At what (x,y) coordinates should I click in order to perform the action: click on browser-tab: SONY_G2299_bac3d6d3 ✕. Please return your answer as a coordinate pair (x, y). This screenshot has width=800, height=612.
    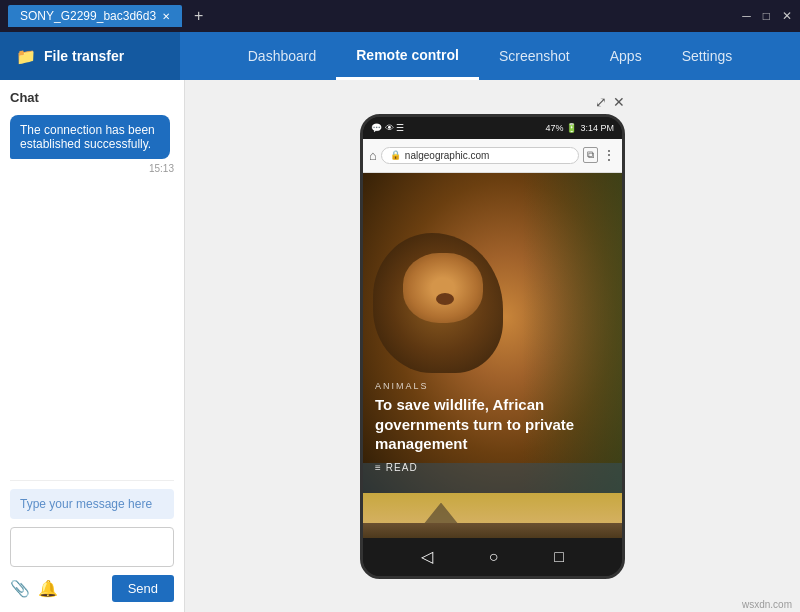
    Looking at the image, I should click on (95, 16).